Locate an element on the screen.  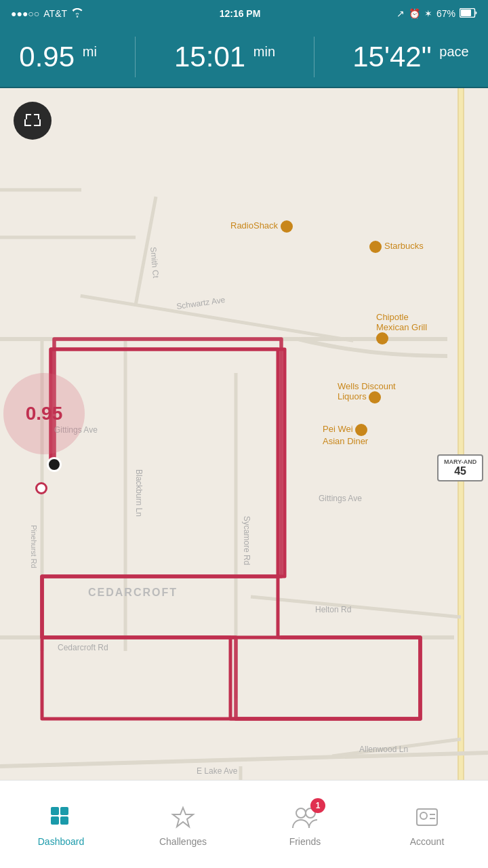
pace-stat: 15'42" pace is located at coordinates (411, 57).